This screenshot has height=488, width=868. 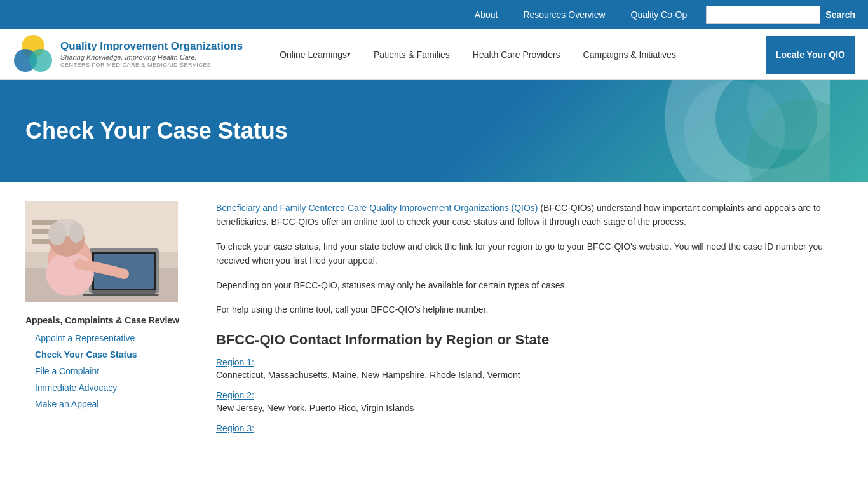 I want to click on section-title: BFCC-QIO Contact Information by Region o…, so click(x=529, y=340).